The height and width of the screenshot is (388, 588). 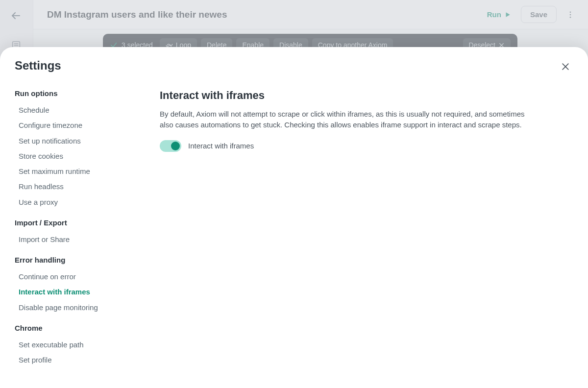 I want to click on close-modal-button, so click(x=567, y=68).